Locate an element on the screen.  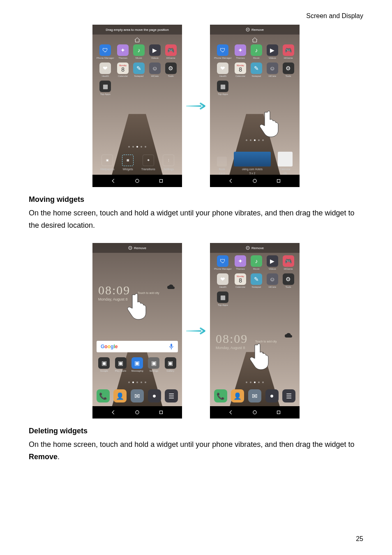
tool-widgets: ▦Widgets is located at coordinates (128, 163).